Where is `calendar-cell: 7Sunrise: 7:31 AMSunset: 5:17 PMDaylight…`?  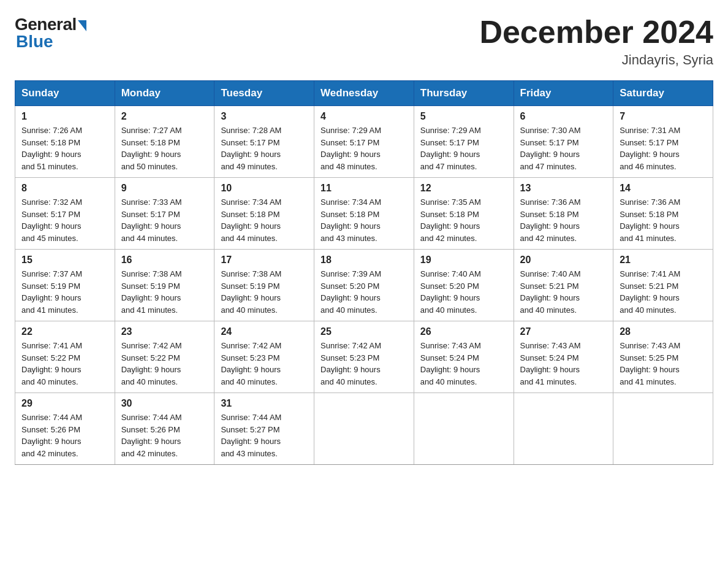
calendar-cell: 7Sunrise: 7:31 AMSunset: 5:17 PMDaylight… is located at coordinates (663, 142).